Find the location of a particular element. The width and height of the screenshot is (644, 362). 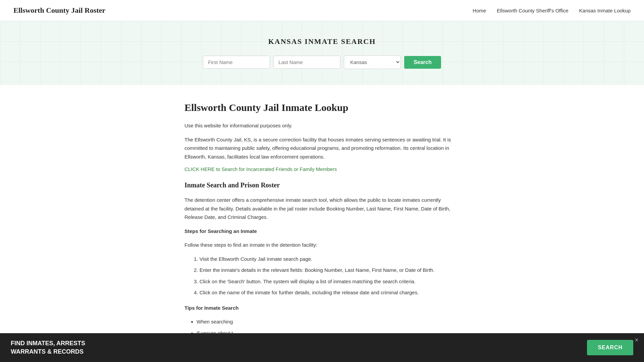

inmate-search-paragraph: The detention center offers a comprehens… is located at coordinates (322, 208).